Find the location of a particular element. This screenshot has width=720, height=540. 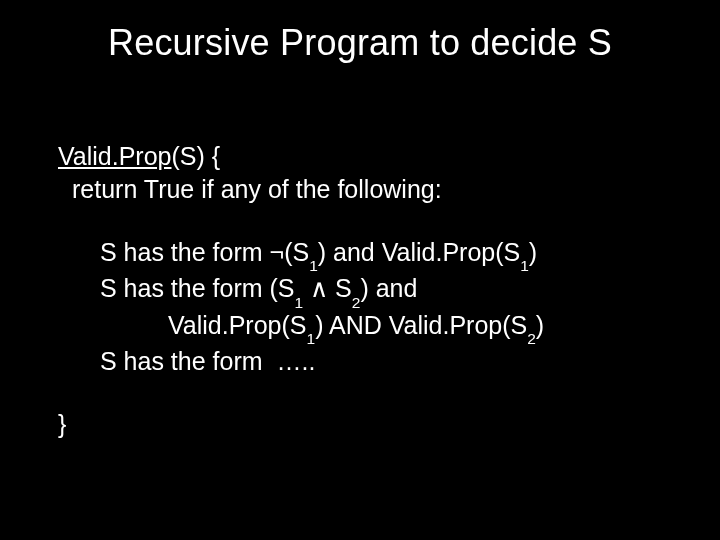

spacer is located at coordinates (369, 221).